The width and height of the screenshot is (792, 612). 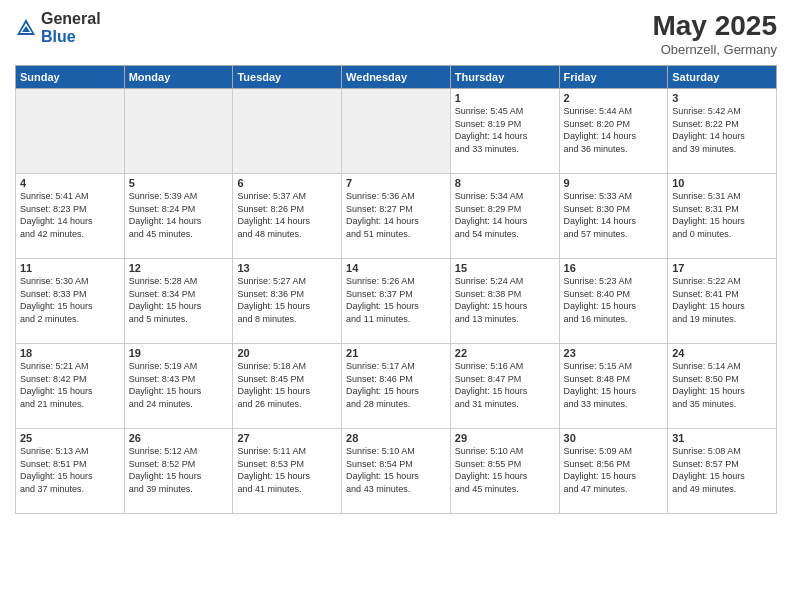 I want to click on day-info: Sunrise: 5:11 AM Sunset: 8:53 PM Dayligh…, so click(x=287, y=470).